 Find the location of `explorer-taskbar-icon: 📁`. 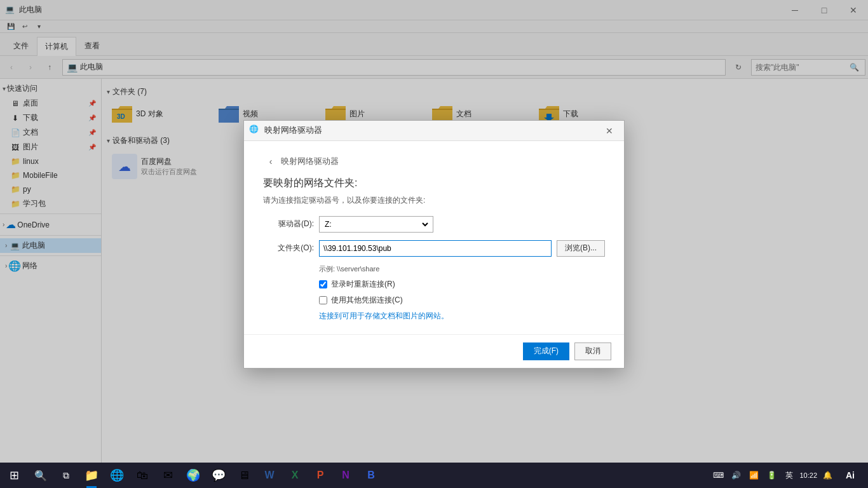

explorer-taskbar-icon: 📁 is located at coordinates (92, 475).